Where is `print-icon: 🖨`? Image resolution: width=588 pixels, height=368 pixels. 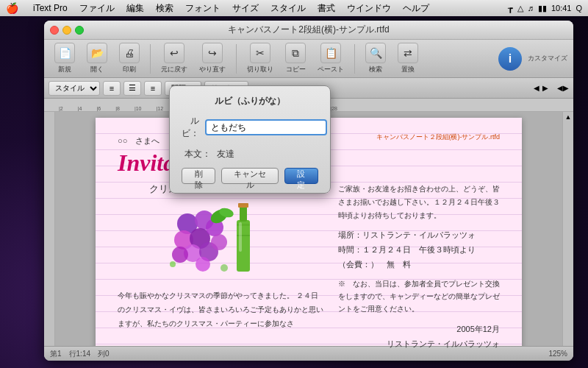 print-icon: 🖨 is located at coordinates (129, 53).